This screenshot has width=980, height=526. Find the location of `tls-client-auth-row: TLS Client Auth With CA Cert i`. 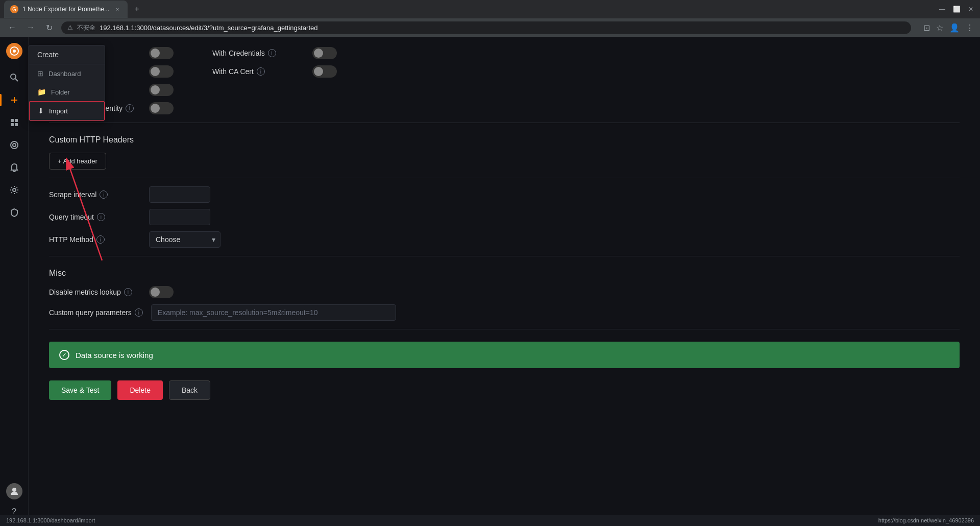

tls-client-auth-row: TLS Client Auth With CA Cert i is located at coordinates (504, 71).